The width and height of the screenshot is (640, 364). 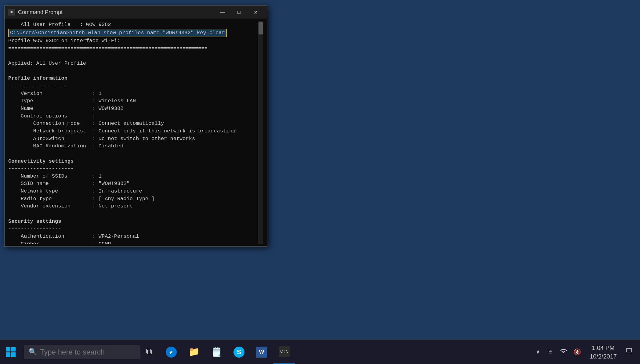 What do you see at coordinates (133, 139) in the screenshot?
I see `cmd-autoswitch: AutoSwitch : Do not switch to other netw…` at bounding box center [133, 139].